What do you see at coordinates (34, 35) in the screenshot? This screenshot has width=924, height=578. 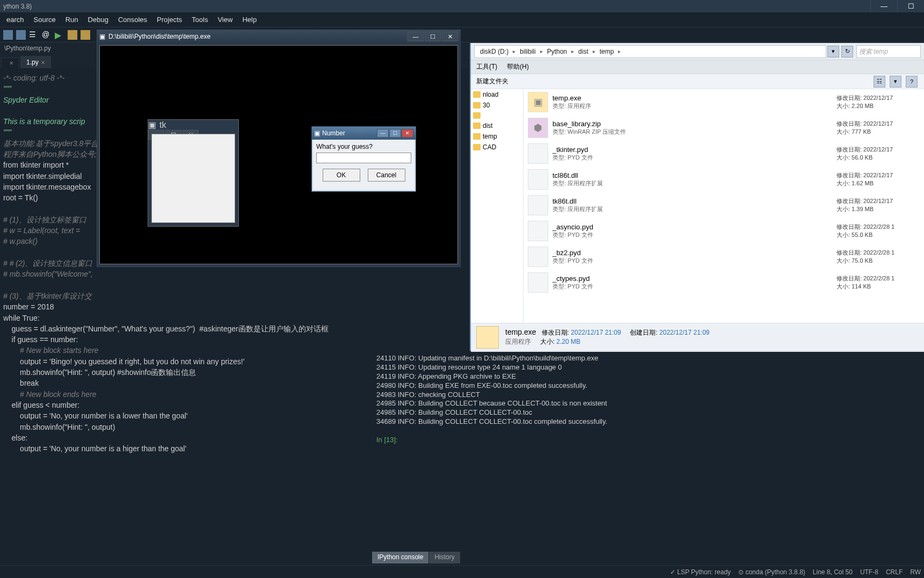 I see `list-icon: ☰` at bounding box center [34, 35].